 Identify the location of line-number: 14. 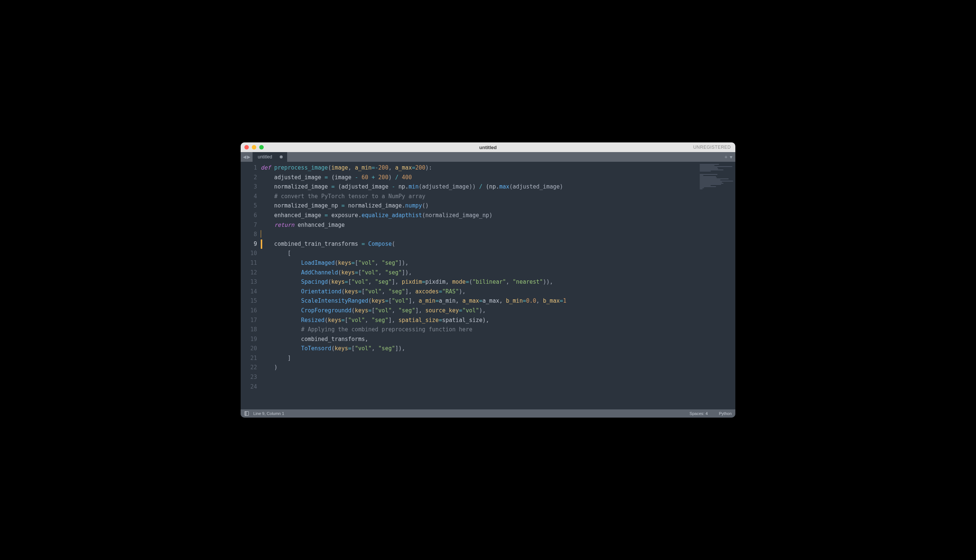
(251, 292).